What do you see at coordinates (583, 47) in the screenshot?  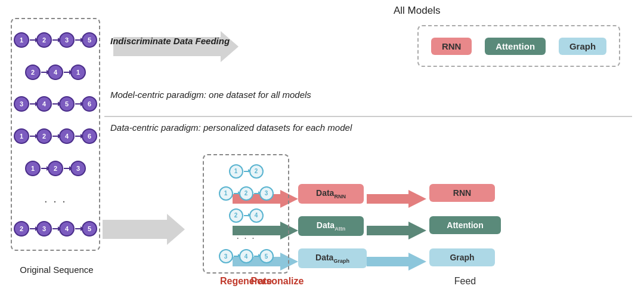 I see `graph-model-tag-top: Graph` at bounding box center [583, 47].